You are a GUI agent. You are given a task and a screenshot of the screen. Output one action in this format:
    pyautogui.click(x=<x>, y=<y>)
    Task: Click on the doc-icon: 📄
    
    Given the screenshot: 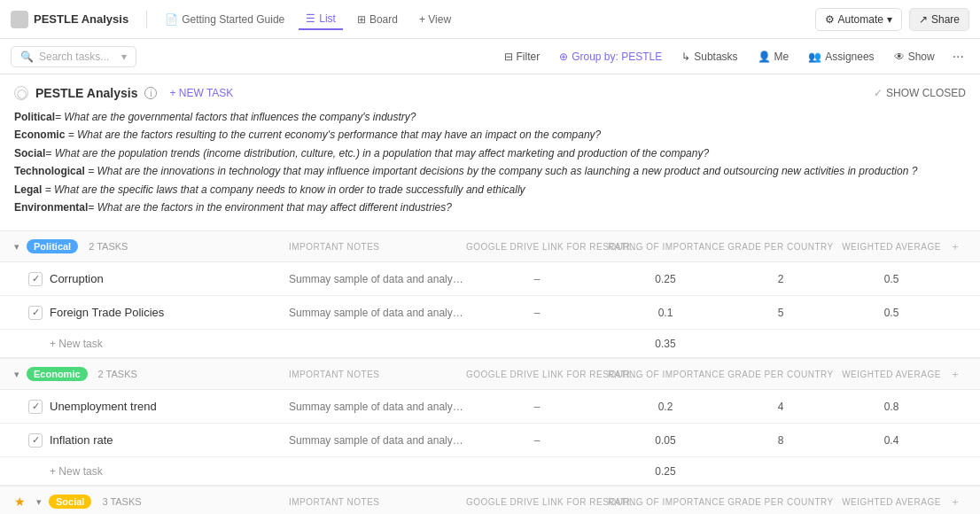 What is the action you would take?
    pyautogui.click(x=172, y=19)
    